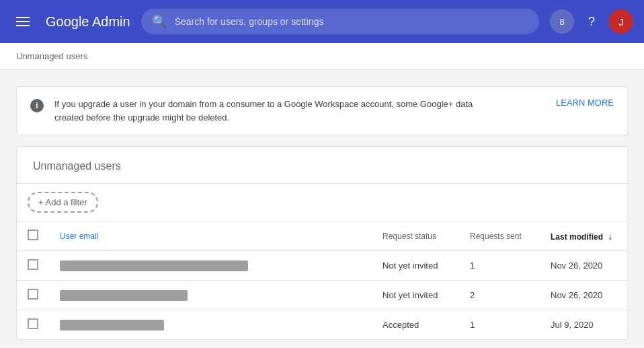 The width and height of the screenshot is (644, 348). I want to click on info-banner-text: If you upgrade a user in your domain fro…, so click(300, 110).